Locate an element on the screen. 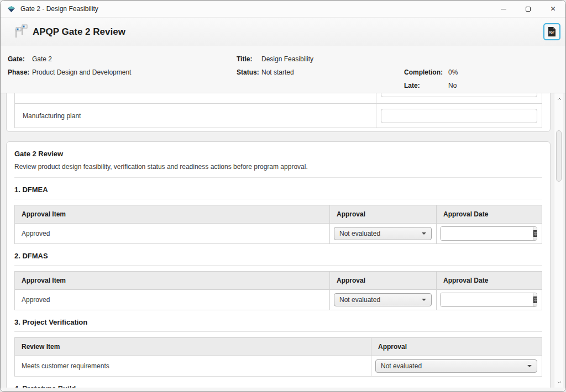 The image size is (566, 392). scroll-up-button is located at coordinates (559, 99).